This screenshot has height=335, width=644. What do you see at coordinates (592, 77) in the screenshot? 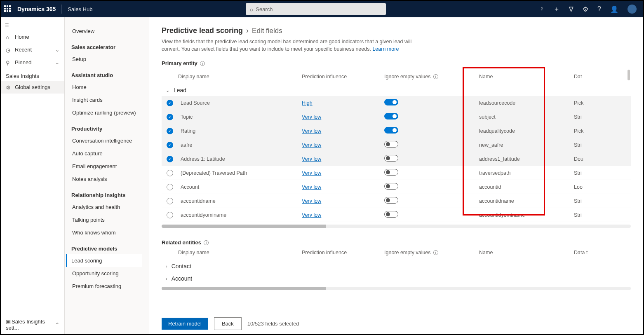
I see `col-data-type: Dat` at bounding box center [592, 77].